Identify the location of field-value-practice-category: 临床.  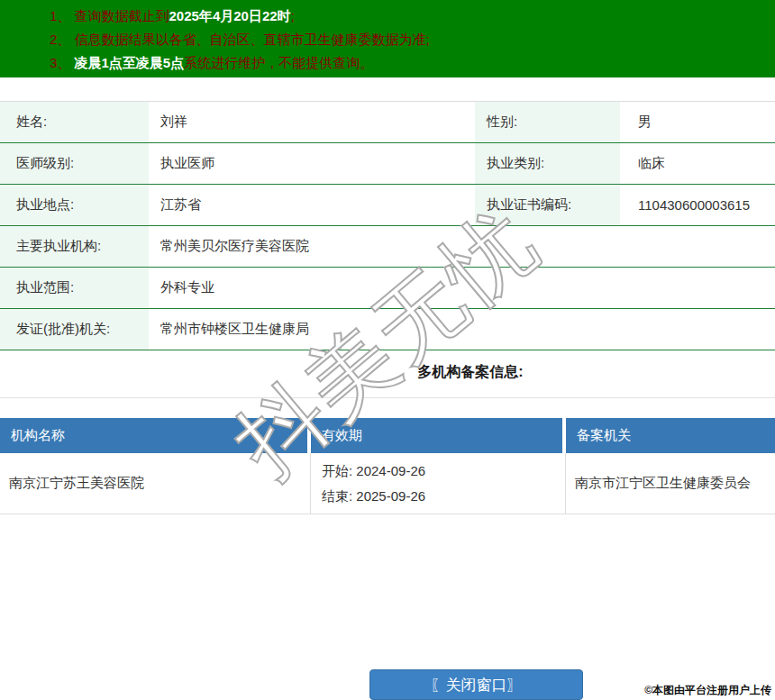
(698, 164).